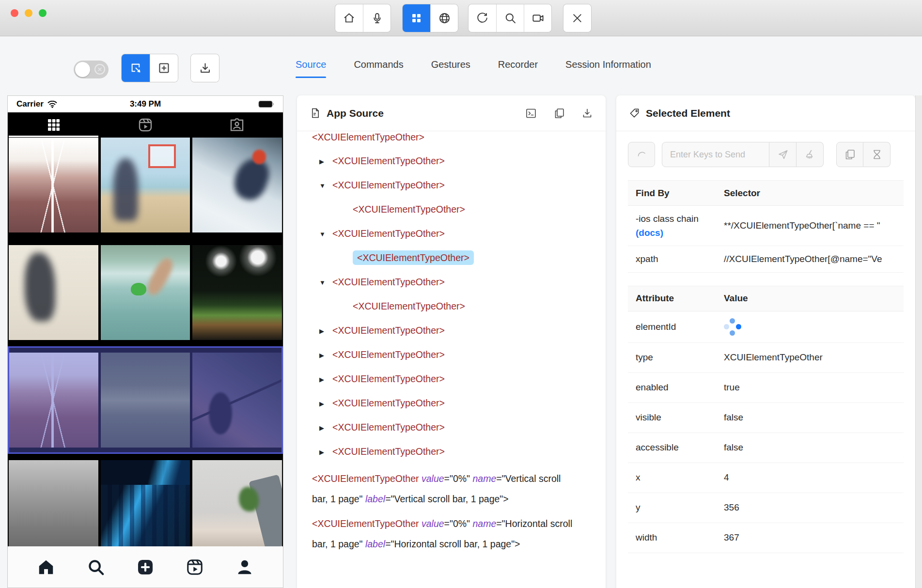 The height and width of the screenshot is (588, 922). I want to click on photo-dunk, so click(53, 293).